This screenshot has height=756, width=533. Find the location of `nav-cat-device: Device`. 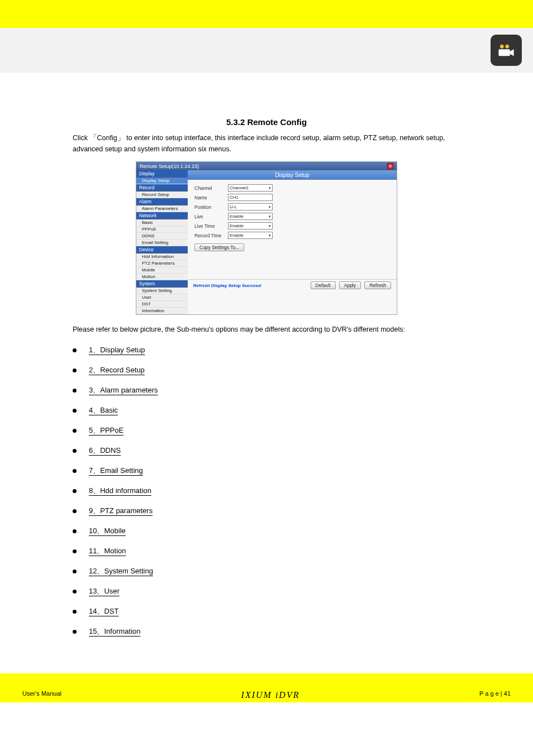

nav-cat-device: Device is located at coordinates (162, 250).